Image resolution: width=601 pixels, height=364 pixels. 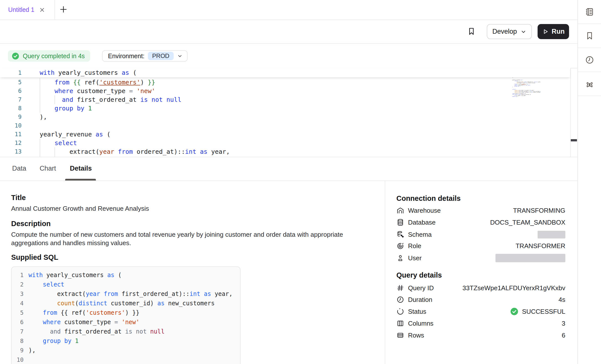 What do you see at coordinates (400, 323) in the screenshot?
I see `columns-icon` at bounding box center [400, 323].